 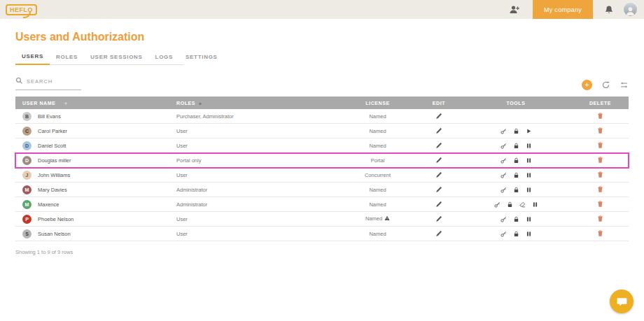 What do you see at coordinates (609, 10) in the screenshot?
I see `notifications-bell-icon` at bounding box center [609, 10].